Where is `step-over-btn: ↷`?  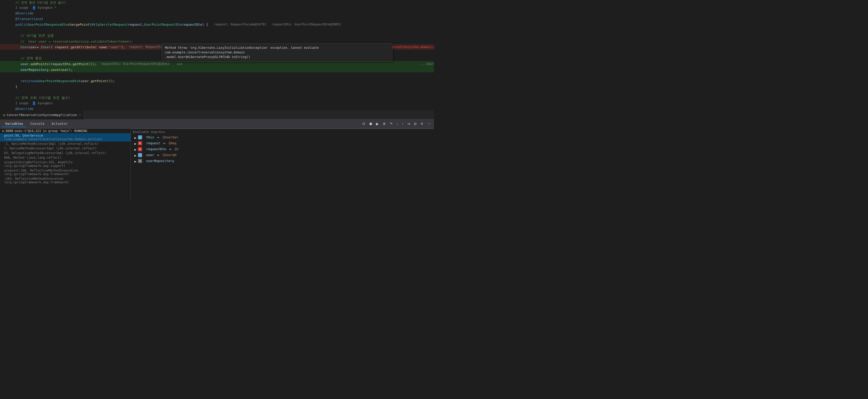 step-over-btn: ↷ is located at coordinates (391, 124).